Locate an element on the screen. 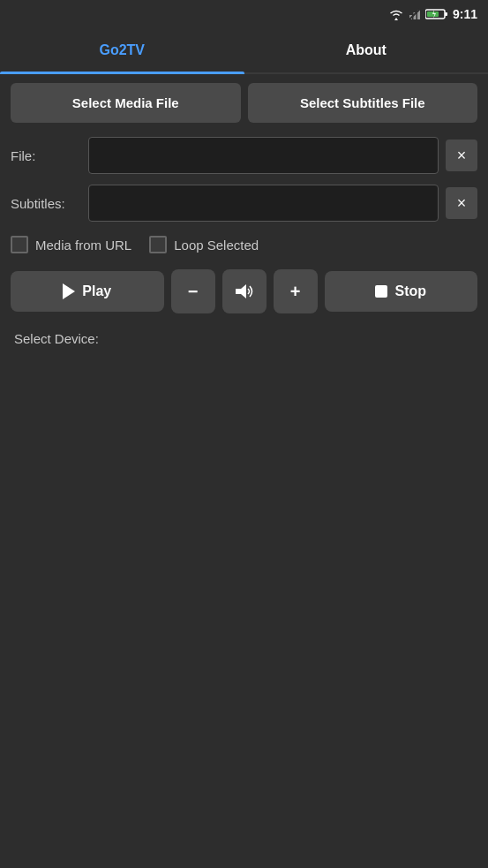 The height and width of the screenshot is (868, 488). play-button: Play is located at coordinates (87, 291).